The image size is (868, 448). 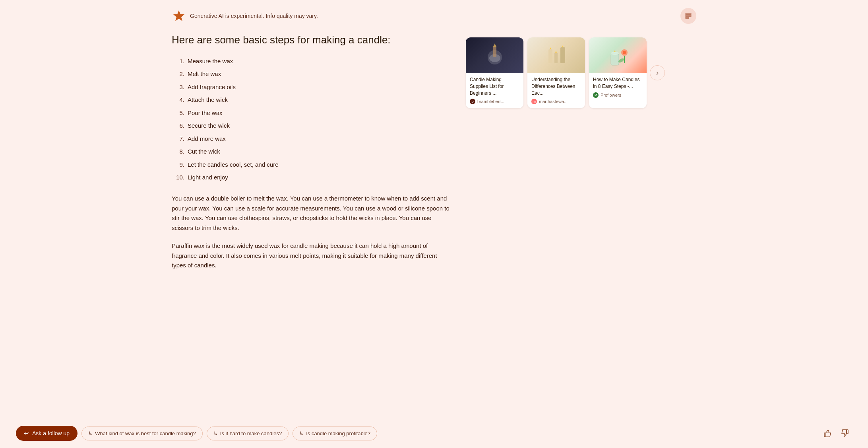 I want to click on steps-list: 1.Measure the wax 2.Melt the wax 3.Add f…, so click(x=311, y=119).